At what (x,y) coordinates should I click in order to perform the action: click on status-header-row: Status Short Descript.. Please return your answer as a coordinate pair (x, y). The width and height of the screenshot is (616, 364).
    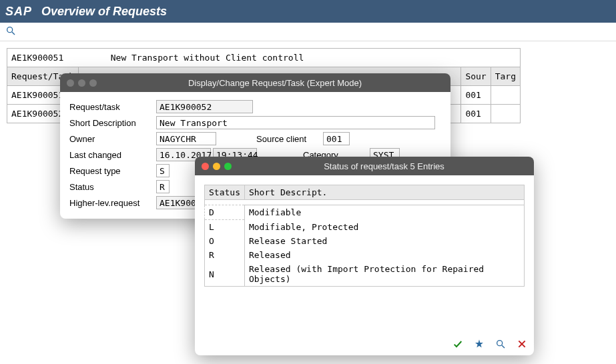
    Looking at the image, I should click on (364, 193).